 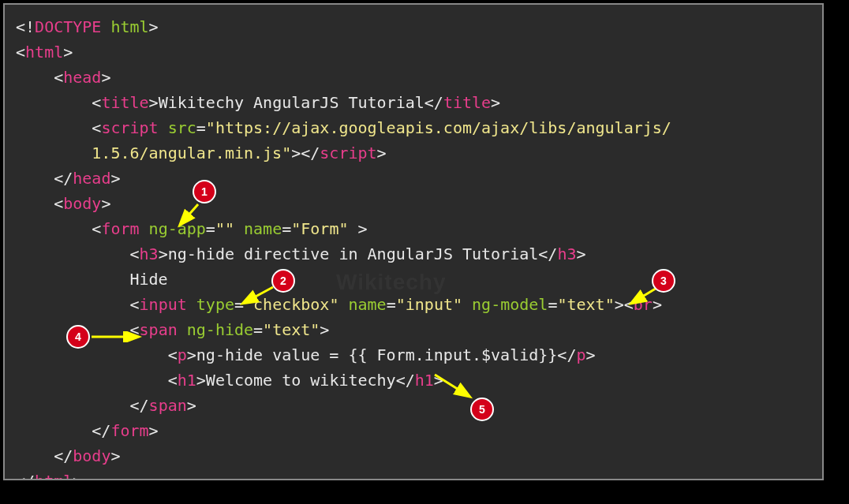 What do you see at coordinates (78, 337) in the screenshot?
I see `annotation-badge-4: 4` at bounding box center [78, 337].